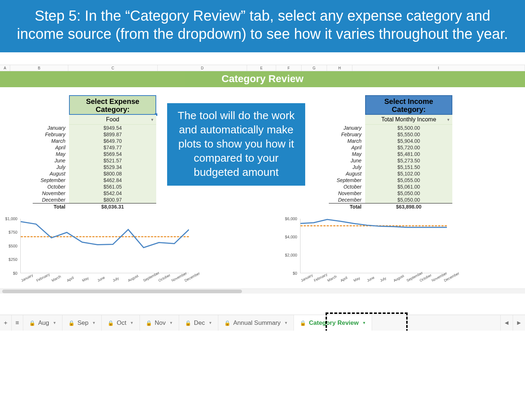 The image size is (525, 420). What do you see at coordinates (94, 153) in the screenshot?
I see `expense-panel: Select Expense Category: Food ▼ January$…` at bounding box center [94, 153].